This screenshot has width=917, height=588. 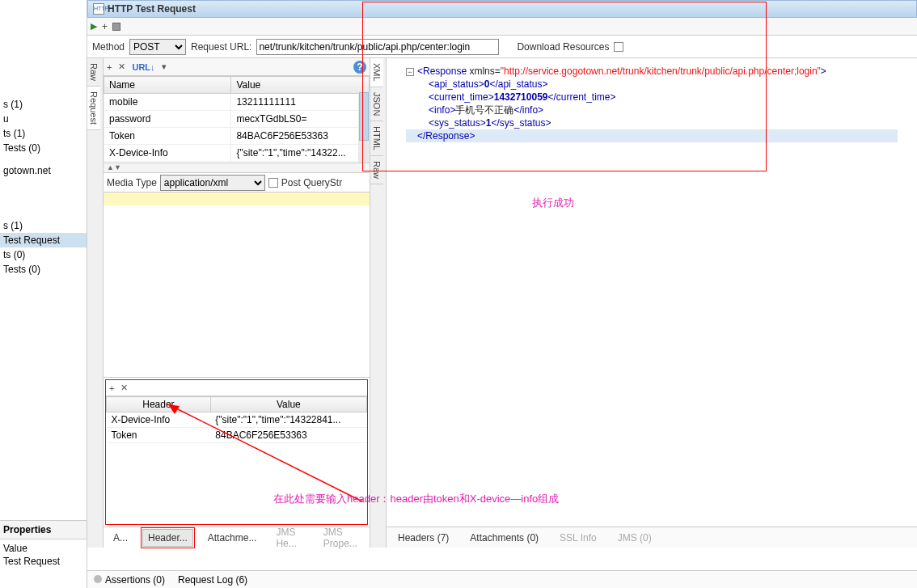 What do you see at coordinates (32, 561) in the screenshot?
I see `properties-value: Test Request` at bounding box center [32, 561].